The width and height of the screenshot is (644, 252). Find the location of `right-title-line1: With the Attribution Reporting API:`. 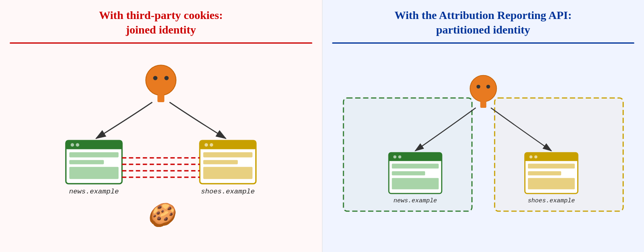

right-title-line1: With the Attribution Reporting API: is located at coordinates (483, 15).